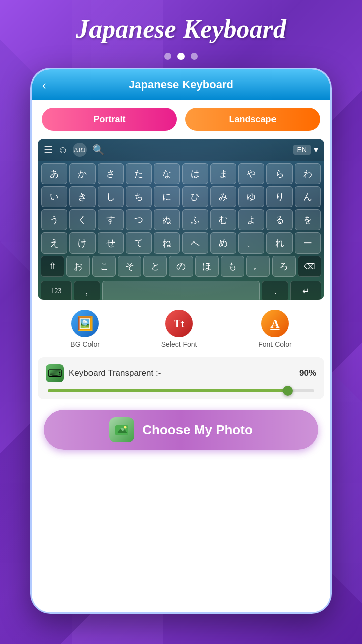  What do you see at coordinates (181, 290) in the screenshot?
I see `space-key` at bounding box center [181, 290].